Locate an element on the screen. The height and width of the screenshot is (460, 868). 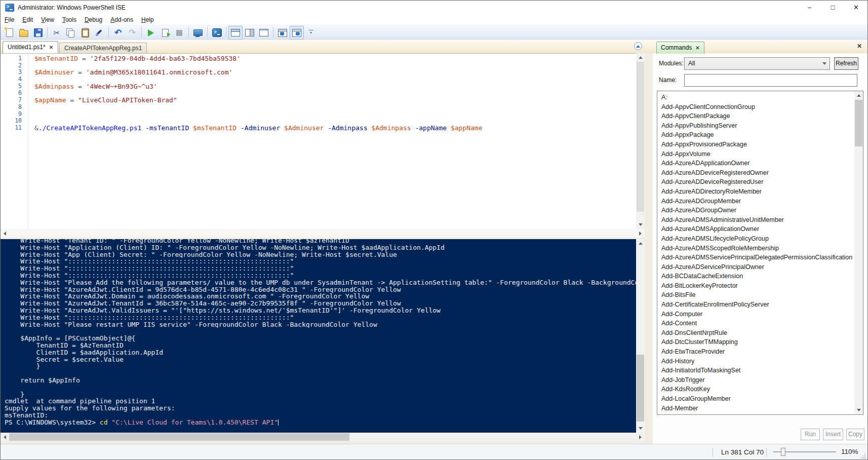
command-item: Add-BCDataCacheExtension is located at coordinates (756, 277).